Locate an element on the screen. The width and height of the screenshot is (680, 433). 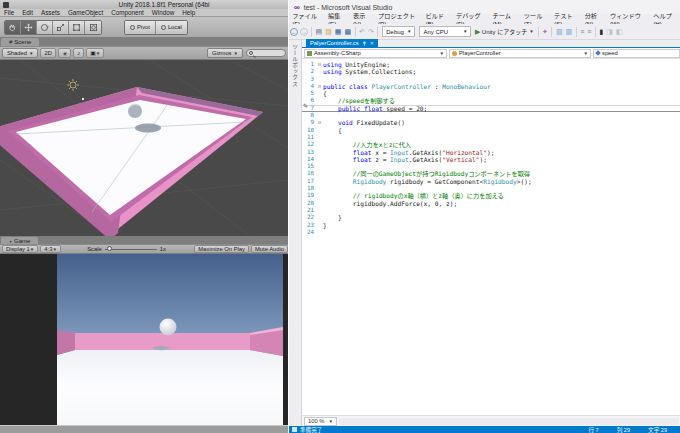
code-line: 15 is located at coordinates (491, 166).